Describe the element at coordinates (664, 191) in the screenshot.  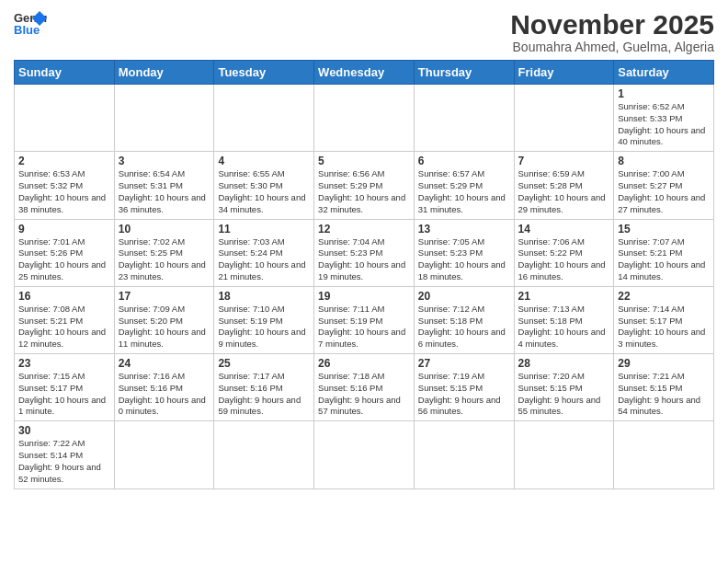
I see `day-info: Sunrise: 7:00 AM Sunset: 5:27 PM Dayligh…` at that location.